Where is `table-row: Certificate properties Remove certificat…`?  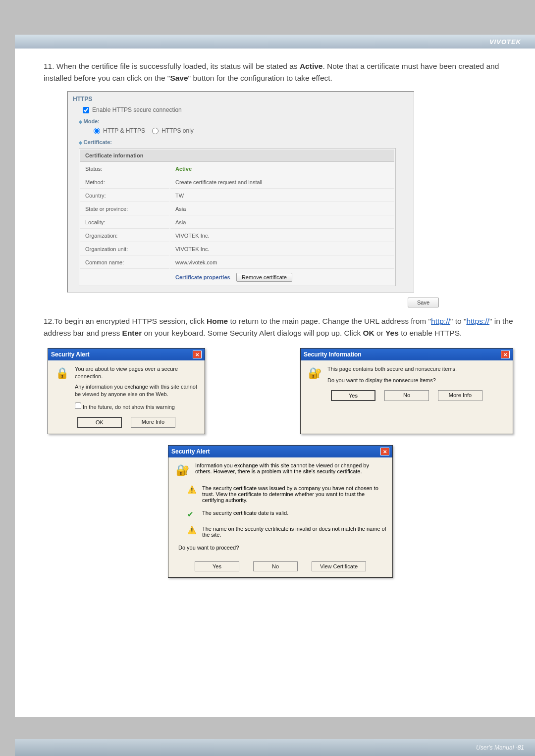
table-row: Certificate properties Remove certificat… is located at coordinates (237, 277).